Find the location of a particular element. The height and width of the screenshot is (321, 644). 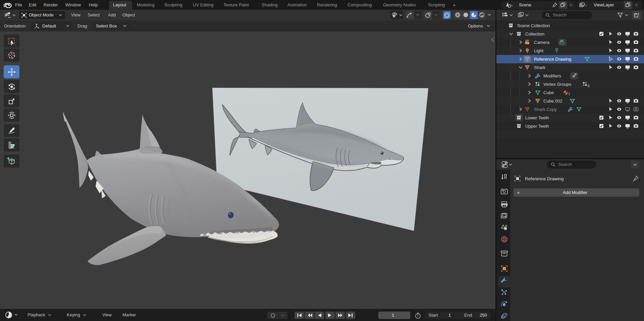

svg-text: 6 is located at coordinates (589, 86).